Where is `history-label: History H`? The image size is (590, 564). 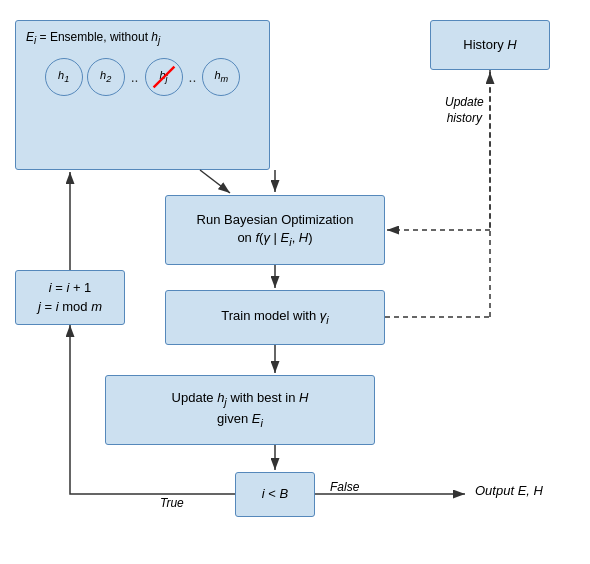
history-label: History H is located at coordinates (490, 45).